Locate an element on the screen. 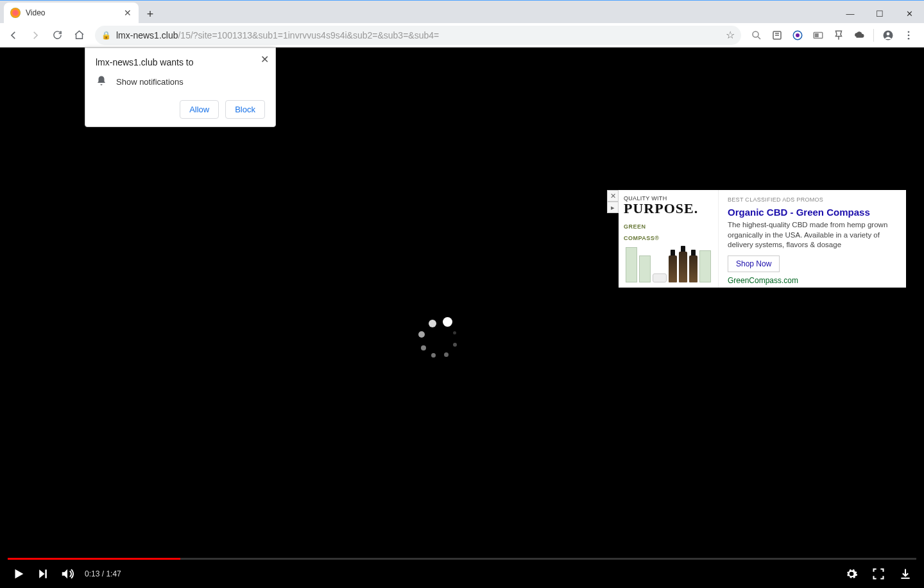 Image resolution: width=924 pixels, height=588 pixels. permission-block-button: Block is located at coordinates (245, 109).